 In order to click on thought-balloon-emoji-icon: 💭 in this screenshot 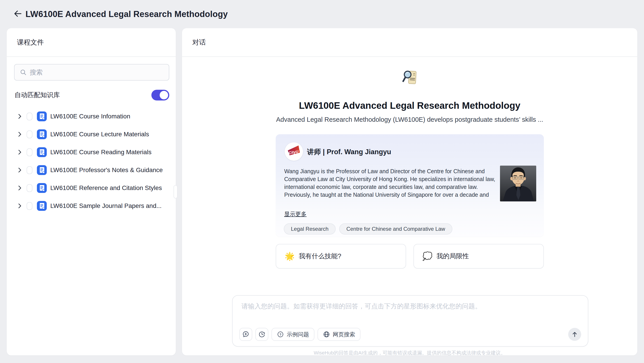, I will do `click(428, 256)`.